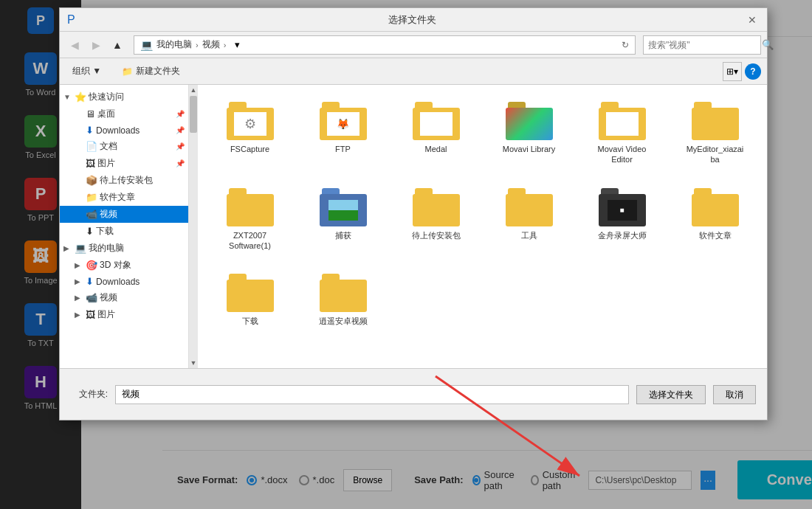 This screenshot has height=509, width=812. Describe the element at coordinates (124, 97) in the screenshot. I see `tree-item-quickaccess: ▼ ⭐ 快速访问` at that location.